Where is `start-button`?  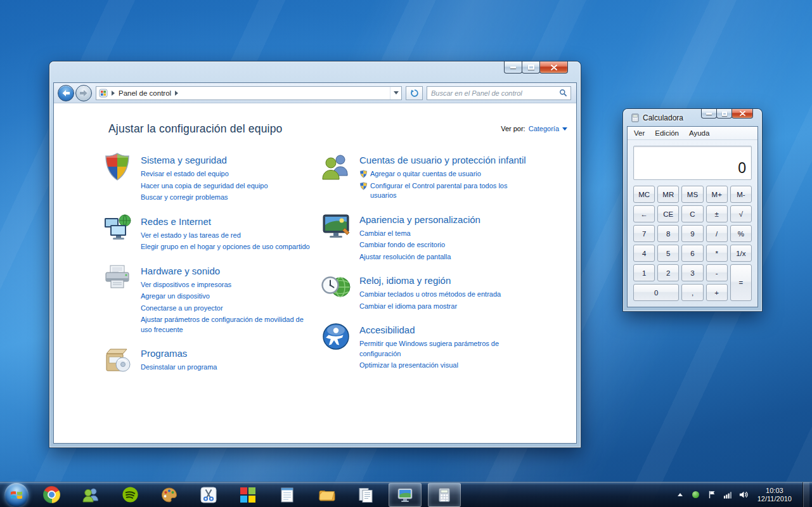
start-button is located at coordinates (16, 495).